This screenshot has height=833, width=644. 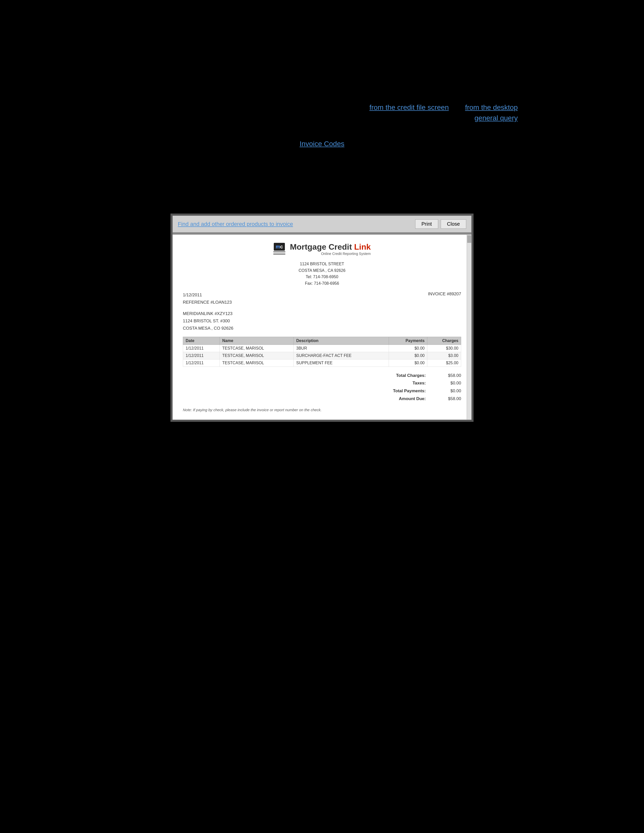 What do you see at coordinates (279, 254) in the screenshot?
I see `mc-icon-bar2` at bounding box center [279, 254].